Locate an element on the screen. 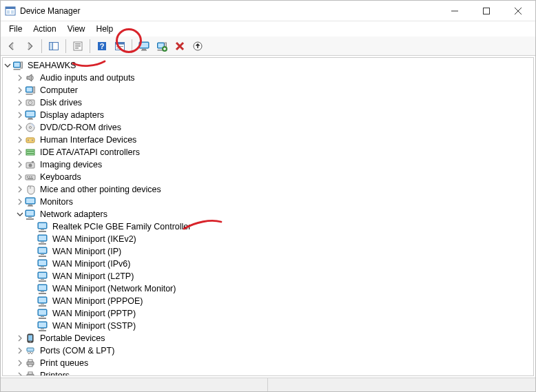  category-row: IDE ATA/ATAPI controllers is located at coordinates (268, 152).